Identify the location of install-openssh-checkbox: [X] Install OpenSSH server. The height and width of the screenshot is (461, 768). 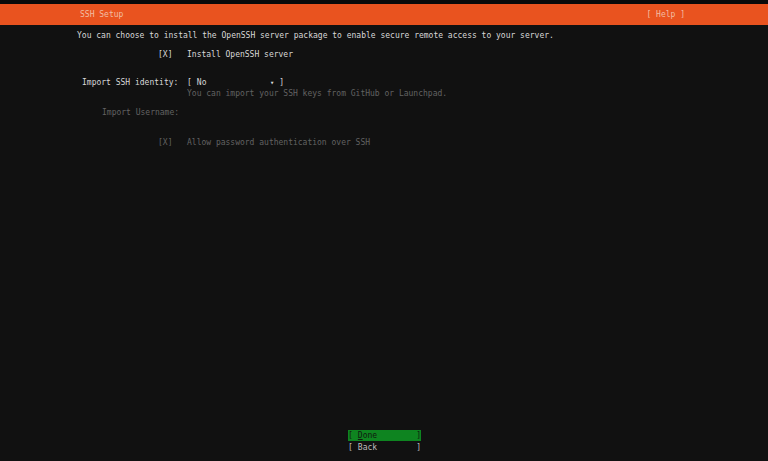
(226, 55).